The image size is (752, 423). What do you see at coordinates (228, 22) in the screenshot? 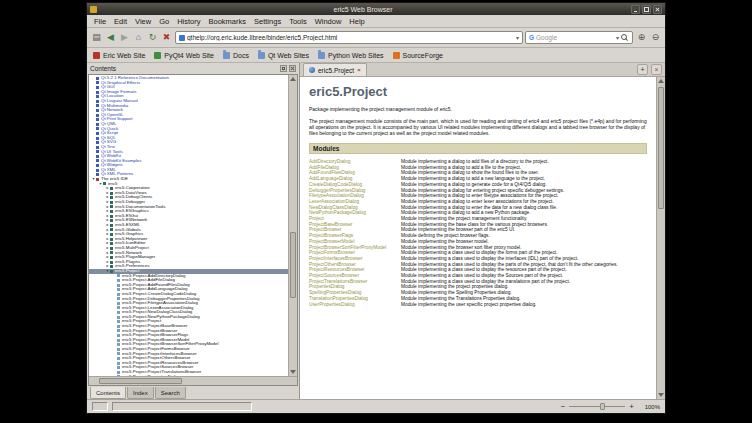
I see `menu-bookmarks: Bookmarks` at bounding box center [228, 22].